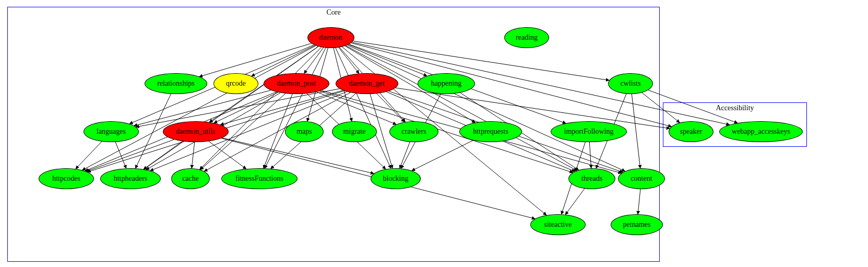 The width and height of the screenshot is (868, 267). I want to click on node-fitnessFunctions: fitnessFunctions, so click(259, 179).